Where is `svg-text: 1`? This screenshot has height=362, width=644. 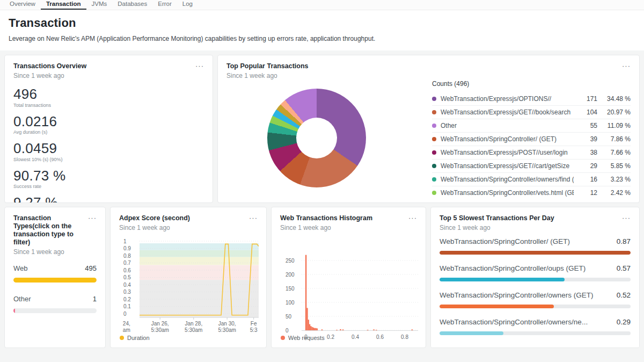
svg-text: 1 is located at coordinates (125, 242).